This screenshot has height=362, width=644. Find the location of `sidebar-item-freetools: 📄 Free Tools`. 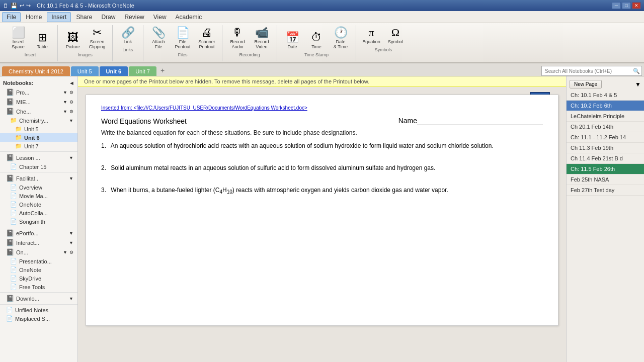

sidebar-item-freetools: 📄 Free Tools is located at coordinates (39, 287).